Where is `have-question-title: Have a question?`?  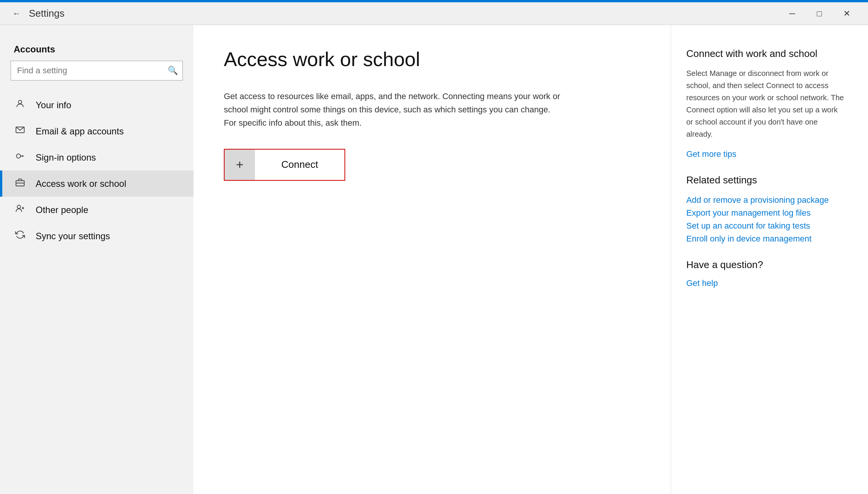 have-question-title: Have a question? is located at coordinates (766, 265).